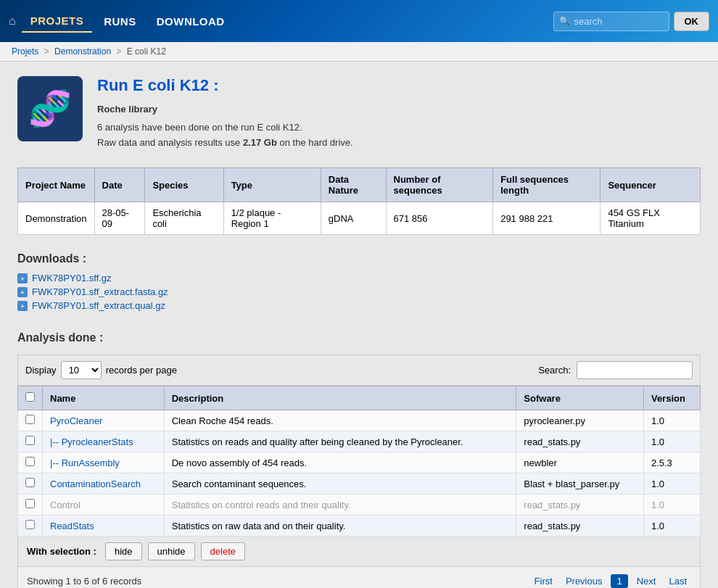 The image size is (718, 588). I want to click on search-icon: 🔍, so click(564, 21).